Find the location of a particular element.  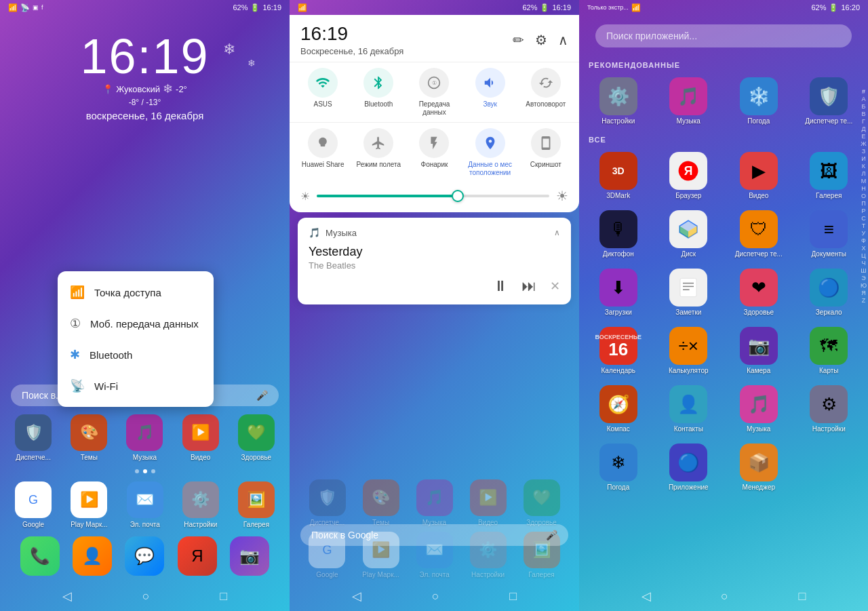

drawer-browser: Я Браузер is located at coordinates (689, 176).